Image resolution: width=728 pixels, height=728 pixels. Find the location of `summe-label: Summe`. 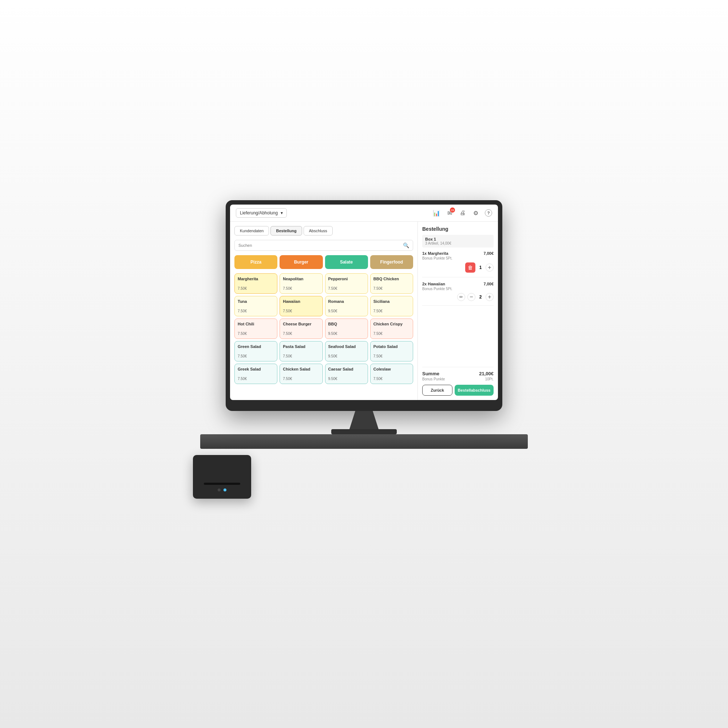

summe-label: Summe is located at coordinates (431, 374).